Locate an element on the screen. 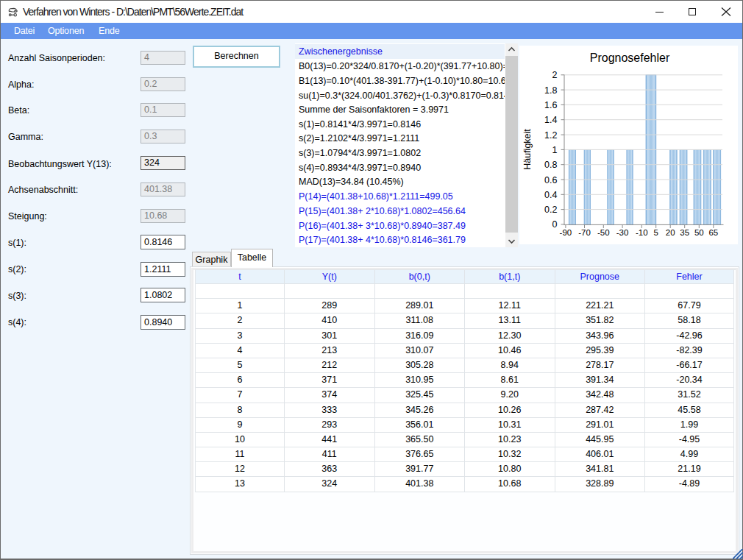 This screenshot has width=743, height=560. svg-text: -70 is located at coordinates (584, 233).